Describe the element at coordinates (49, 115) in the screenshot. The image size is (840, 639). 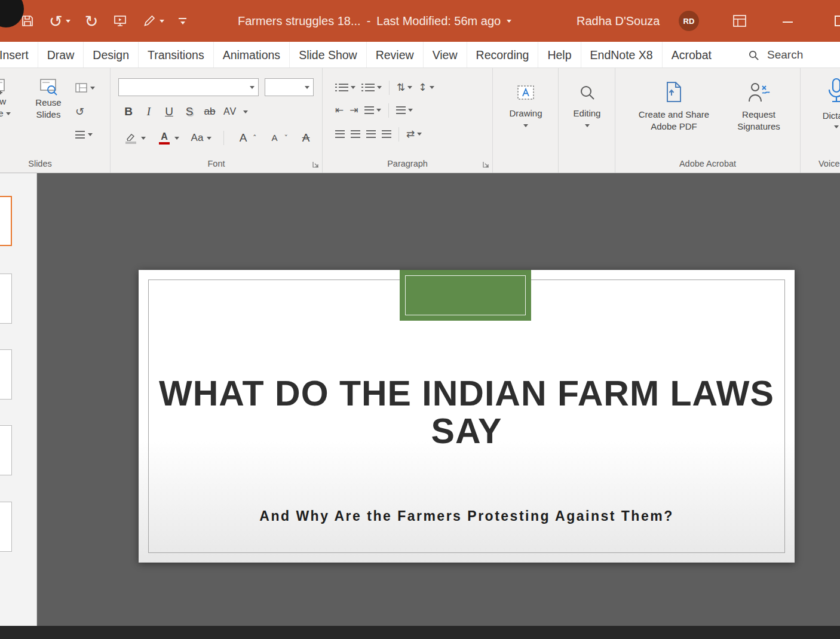
I see `reuse-slides-label-line2: Slides` at that location.